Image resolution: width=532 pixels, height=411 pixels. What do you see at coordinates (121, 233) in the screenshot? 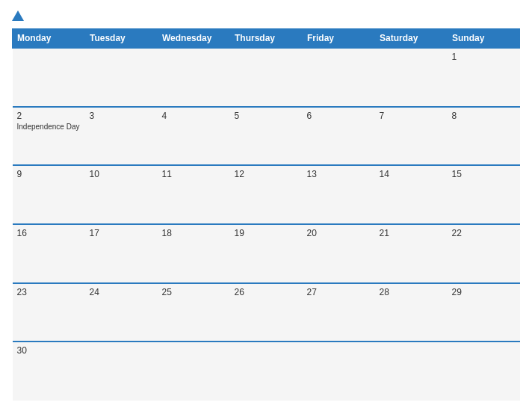
I see `day-number: 17` at bounding box center [121, 233].